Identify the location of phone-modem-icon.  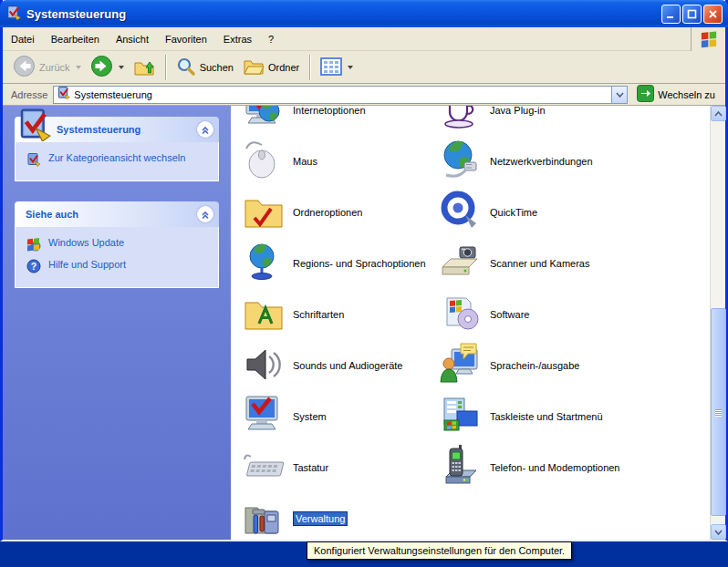
(461, 468).